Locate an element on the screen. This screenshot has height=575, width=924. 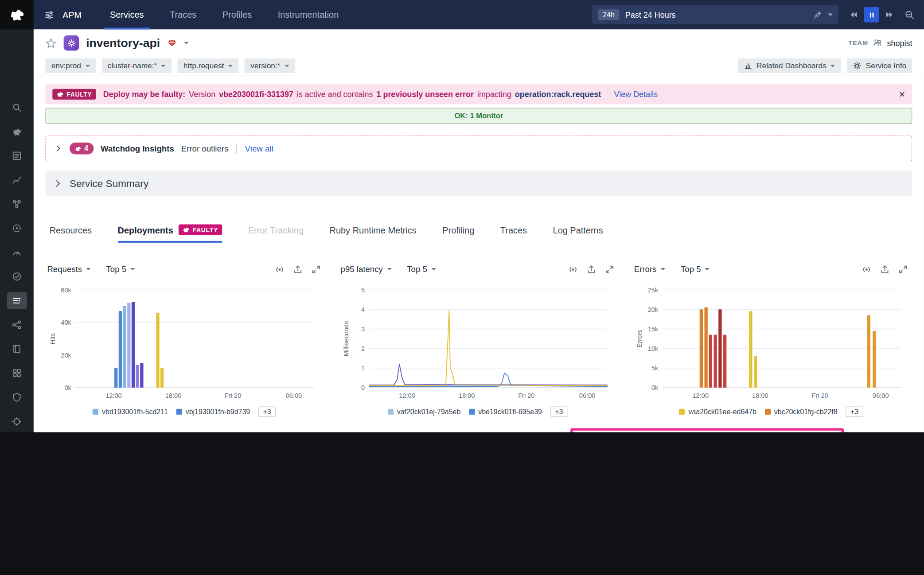
metrics-icon is located at coordinates (17, 180).